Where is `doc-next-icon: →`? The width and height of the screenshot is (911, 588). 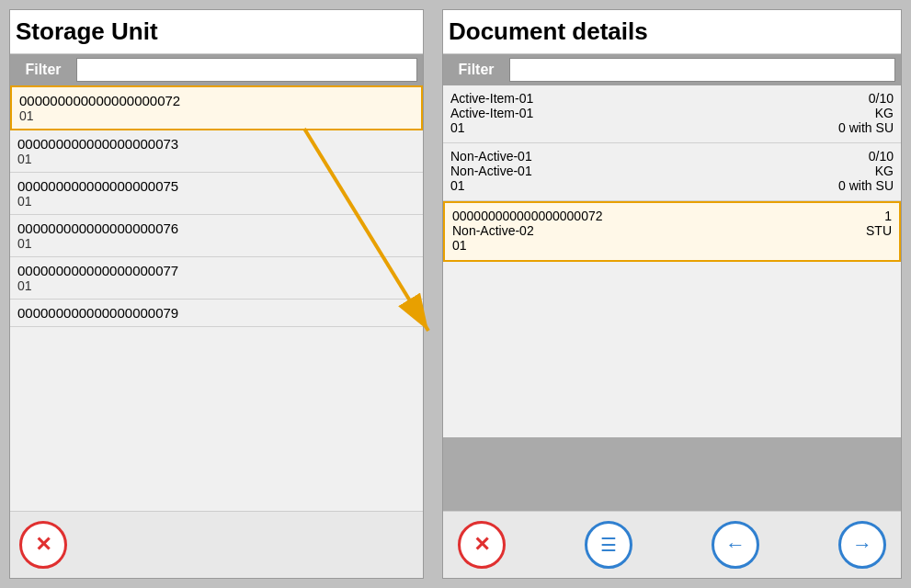 doc-next-icon: → is located at coordinates (862, 545).